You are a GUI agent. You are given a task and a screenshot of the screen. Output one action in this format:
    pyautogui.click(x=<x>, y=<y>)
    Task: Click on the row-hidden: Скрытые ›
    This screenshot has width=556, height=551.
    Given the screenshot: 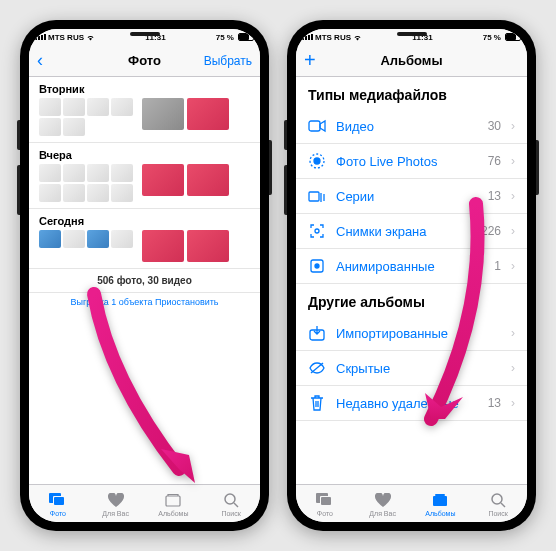 What is the action you would take?
    pyautogui.click(x=412, y=368)
    